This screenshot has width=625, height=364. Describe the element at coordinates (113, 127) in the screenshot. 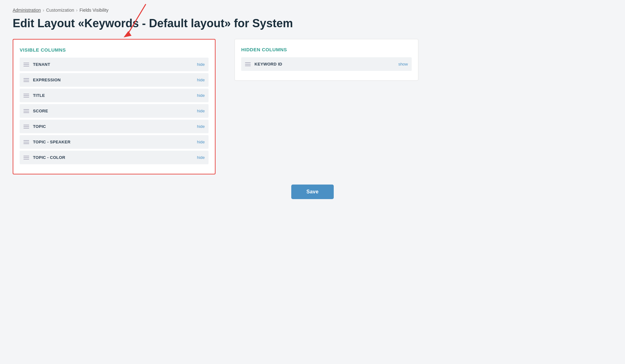

I see `visible-label-4: TOPIC` at that location.